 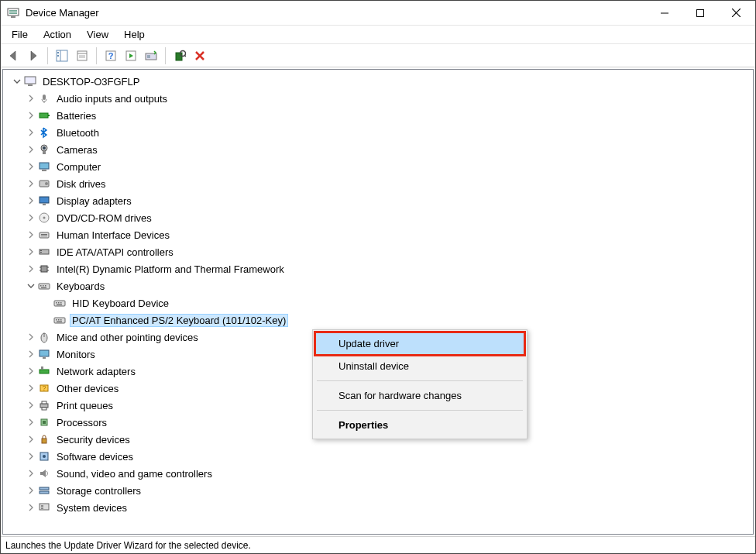 I want to click on window-controls, so click(x=700, y=13).